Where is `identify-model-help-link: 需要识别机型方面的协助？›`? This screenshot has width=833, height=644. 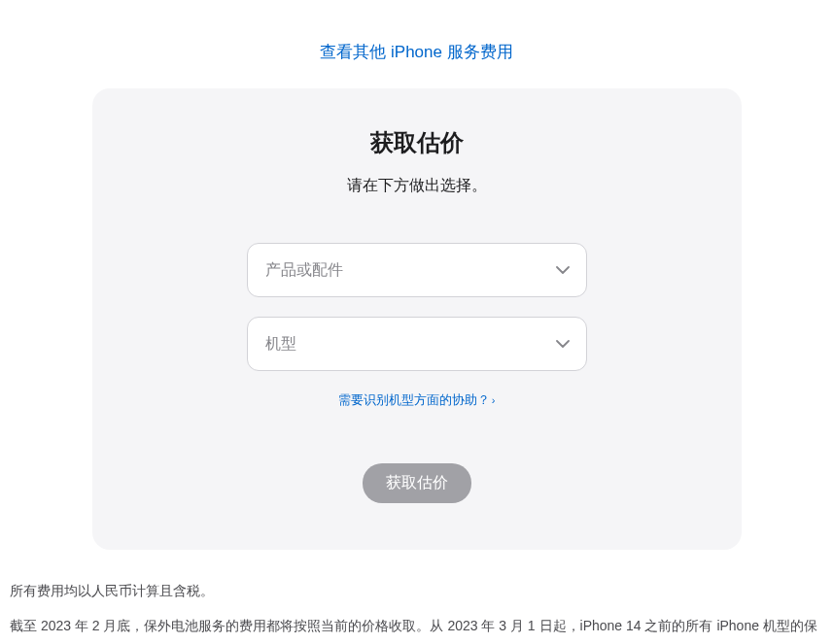
identify-model-help-link: 需要识别机型方面的协助？› is located at coordinates (417, 400).